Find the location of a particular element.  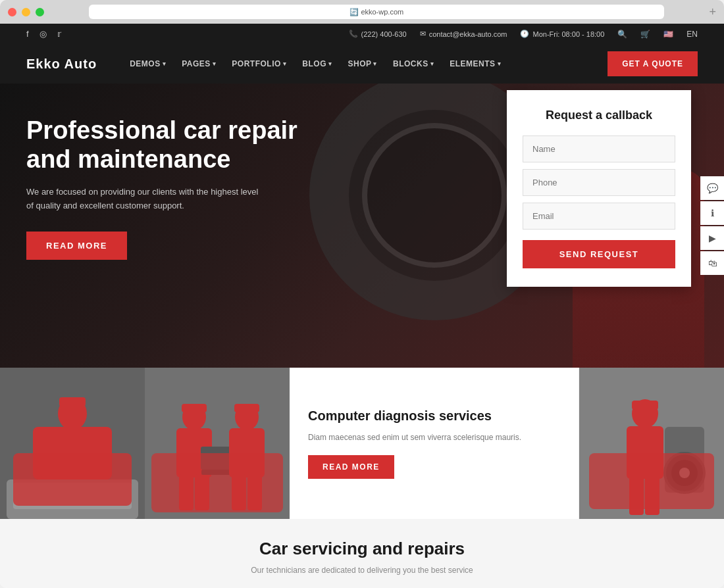

phone-icon: 📞 is located at coordinates (353, 34).